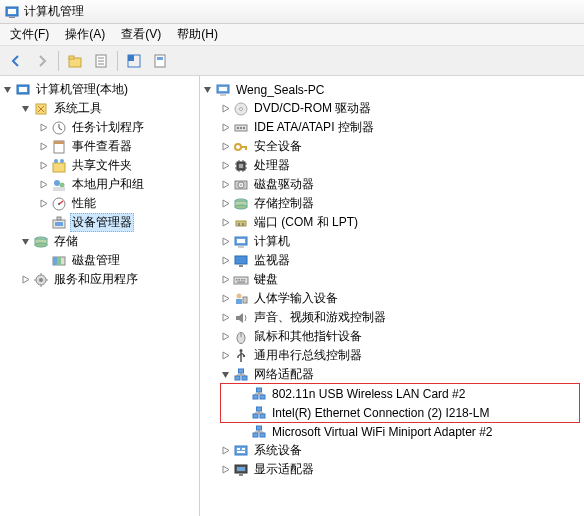 The width and height of the screenshot is (584, 516). What do you see at coordinates (59, 128) in the screenshot?
I see `sched-icon` at bounding box center [59, 128].